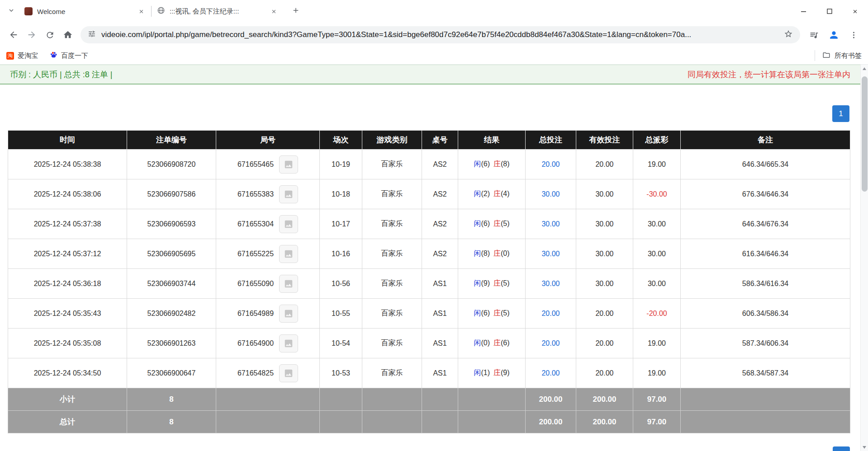  I want to click on cell-result: 闲(8)庄(0), so click(492, 254).